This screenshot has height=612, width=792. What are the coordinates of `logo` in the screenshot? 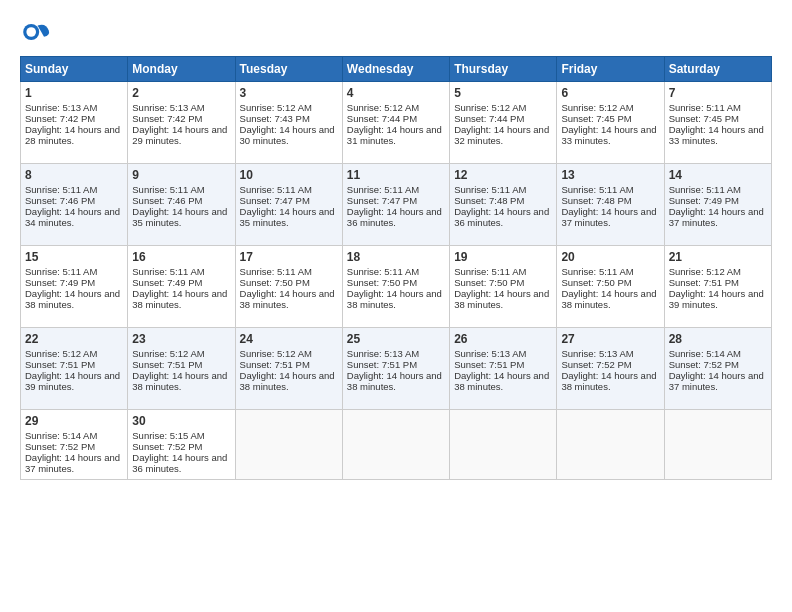 It's located at (38, 32).